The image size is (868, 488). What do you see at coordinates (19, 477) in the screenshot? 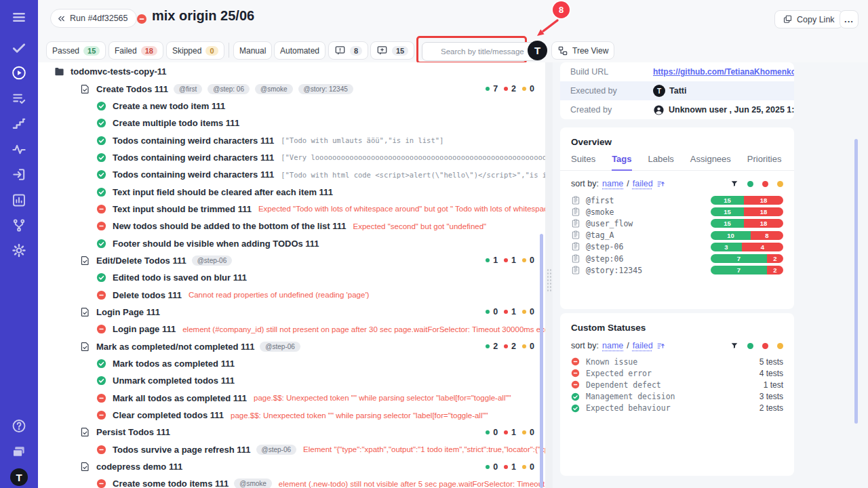
I see `sidebar-account-logo: T` at bounding box center [19, 477].